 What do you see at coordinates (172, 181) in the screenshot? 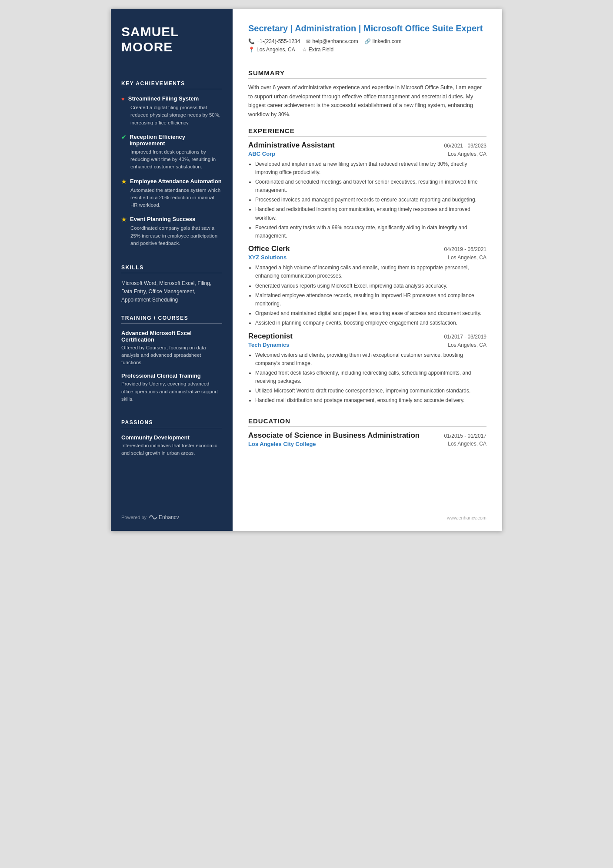
I see `achievement-title: ★ Employee Attendance Automation` at bounding box center [172, 181].